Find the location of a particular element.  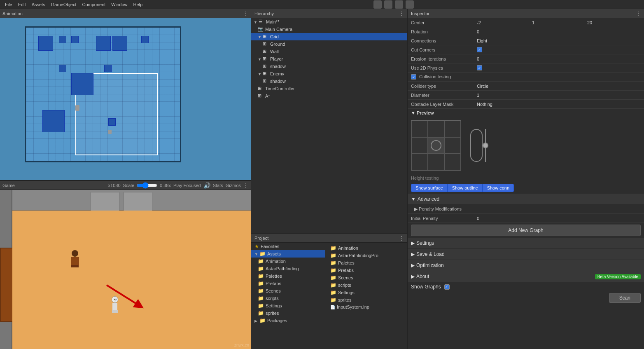

show-surface-button: Show surface is located at coordinates (429, 188).